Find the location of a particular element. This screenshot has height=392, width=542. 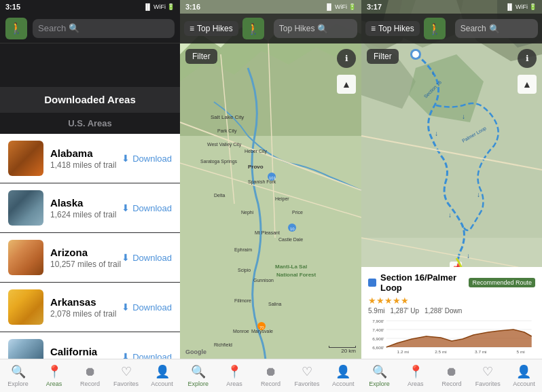

area-thumb-arizona is located at coordinates (26, 257).